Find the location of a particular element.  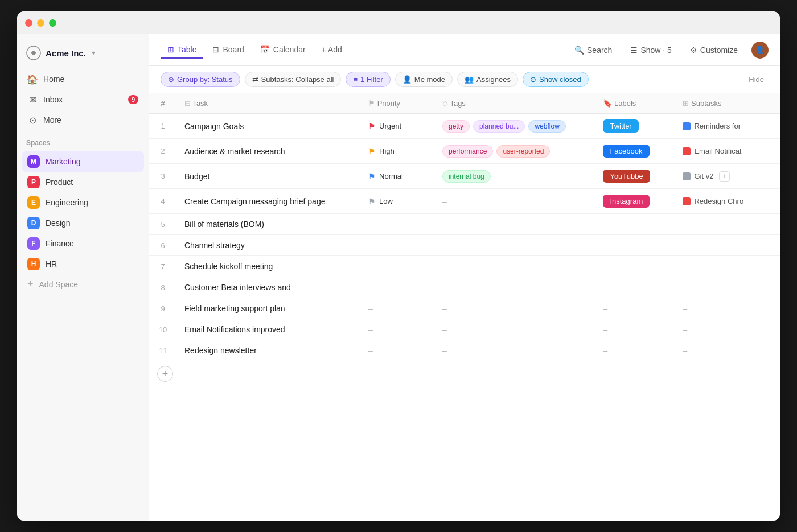

subtasks-chip: ⇄ Subtasks: Collapse all is located at coordinates (293, 80).